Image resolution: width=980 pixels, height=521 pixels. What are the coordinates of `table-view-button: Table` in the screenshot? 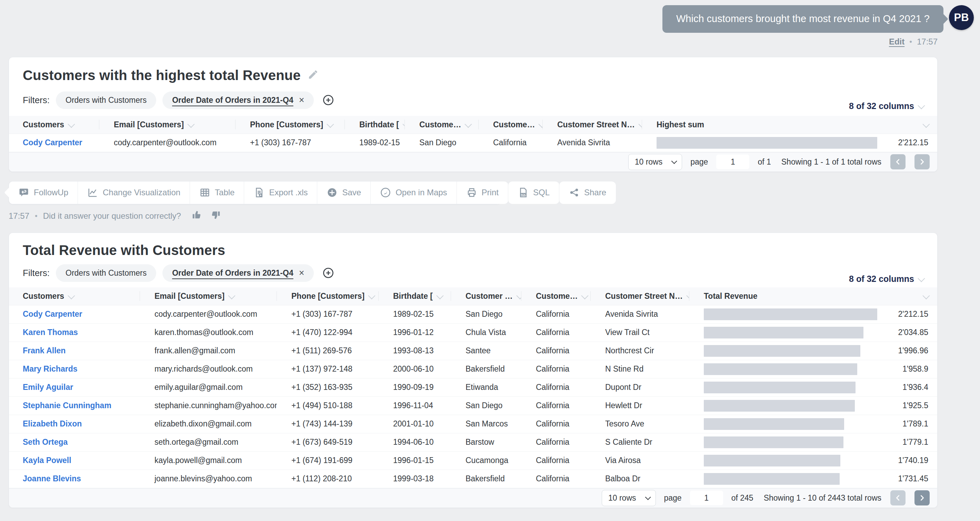 It's located at (217, 193).